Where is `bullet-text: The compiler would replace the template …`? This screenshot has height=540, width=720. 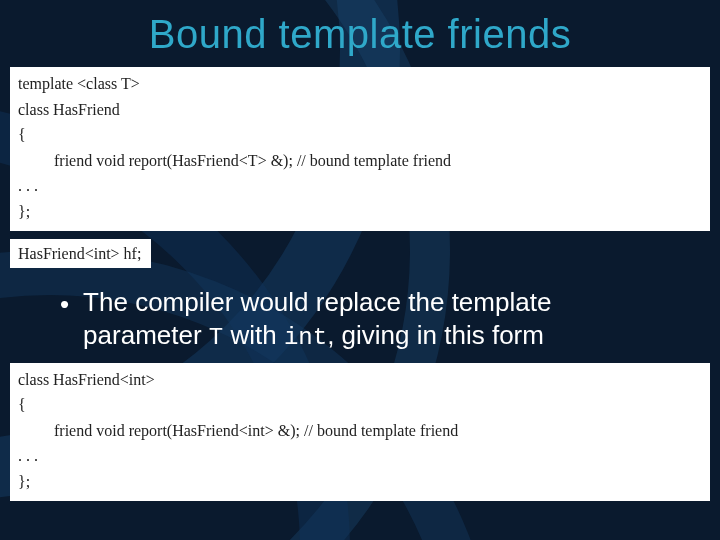
bullet-text: The compiler would replace the template … is located at coordinates (372, 320).